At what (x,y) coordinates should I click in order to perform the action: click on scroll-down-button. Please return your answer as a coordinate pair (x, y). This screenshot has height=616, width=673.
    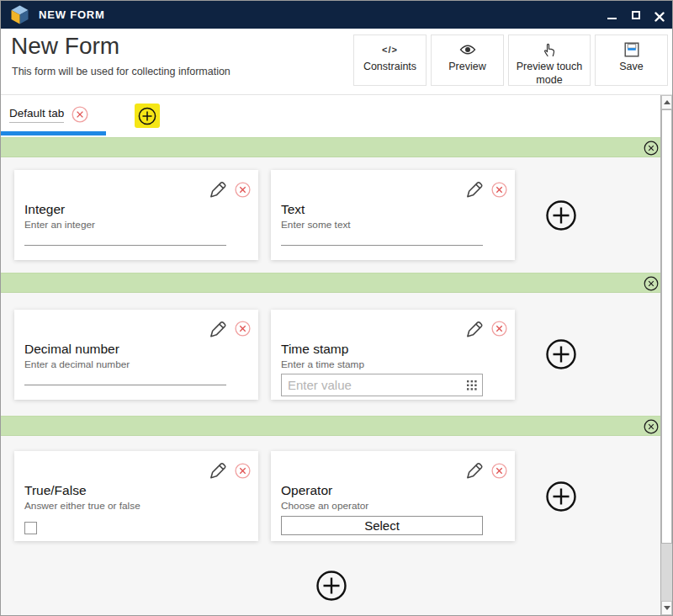
    Looking at the image, I should click on (666, 608).